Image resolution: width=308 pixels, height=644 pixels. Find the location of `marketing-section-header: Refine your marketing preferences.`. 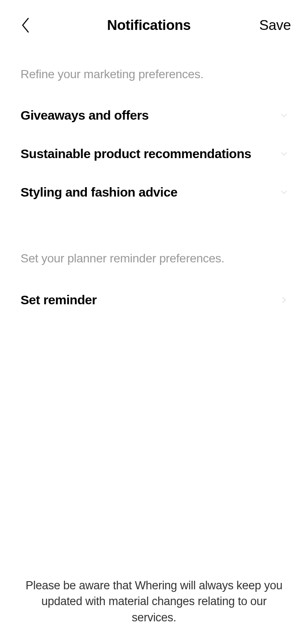

marketing-section-header: Refine your marketing preferences. is located at coordinates (154, 74).